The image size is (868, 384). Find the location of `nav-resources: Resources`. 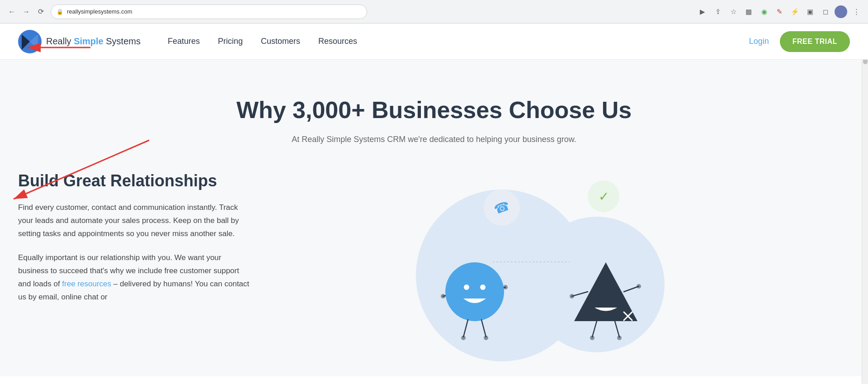

nav-resources: Resources is located at coordinates (338, 42).